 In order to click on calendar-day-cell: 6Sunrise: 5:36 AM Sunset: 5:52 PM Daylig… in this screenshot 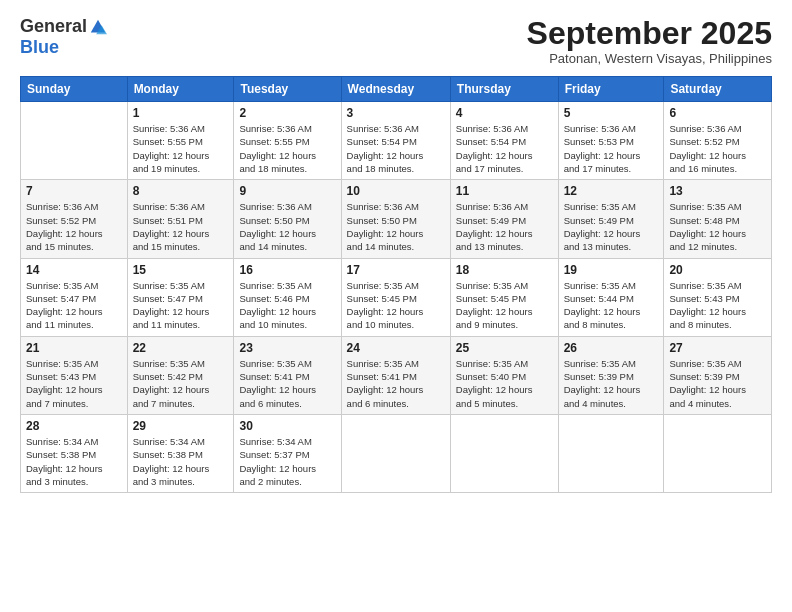, I will do `click(718, 141)`.